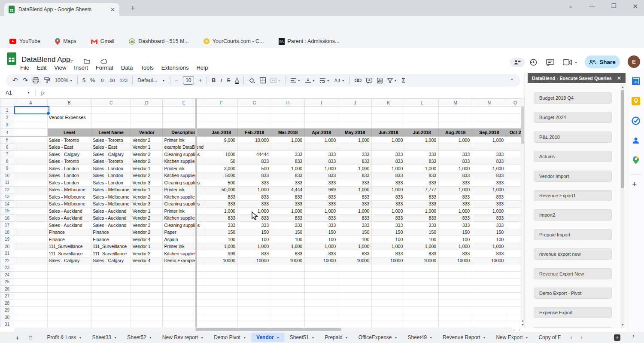 The width and height of the screenshot is (644, 343). I want to click on bookmark-maps: Maps, so click(66, 41).